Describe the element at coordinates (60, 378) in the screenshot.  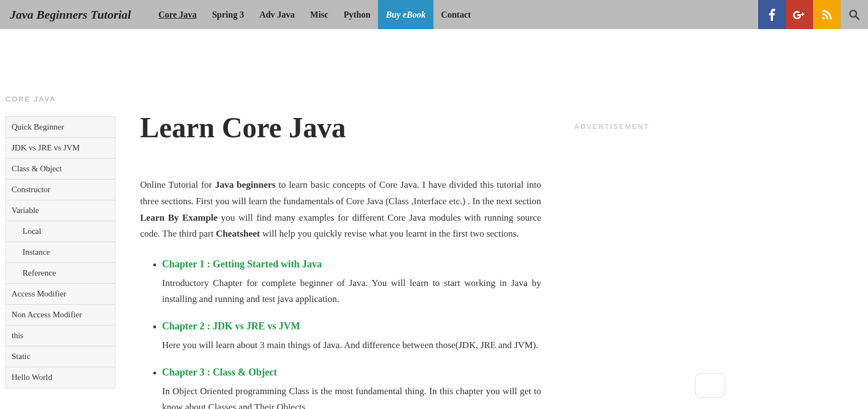
I see `sidebar-item: Hello World` at that location.